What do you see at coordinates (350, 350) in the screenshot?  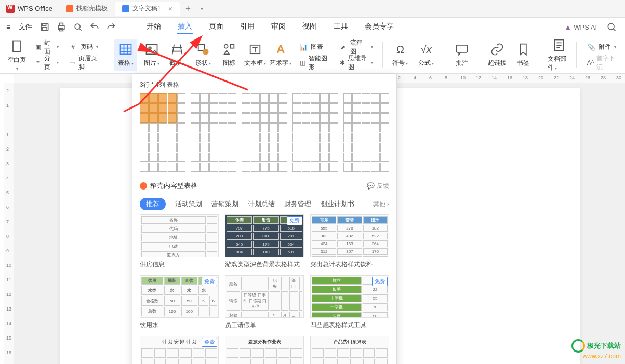 I see `template-card: 产品费用预算表` at bounding box center [350, 350].